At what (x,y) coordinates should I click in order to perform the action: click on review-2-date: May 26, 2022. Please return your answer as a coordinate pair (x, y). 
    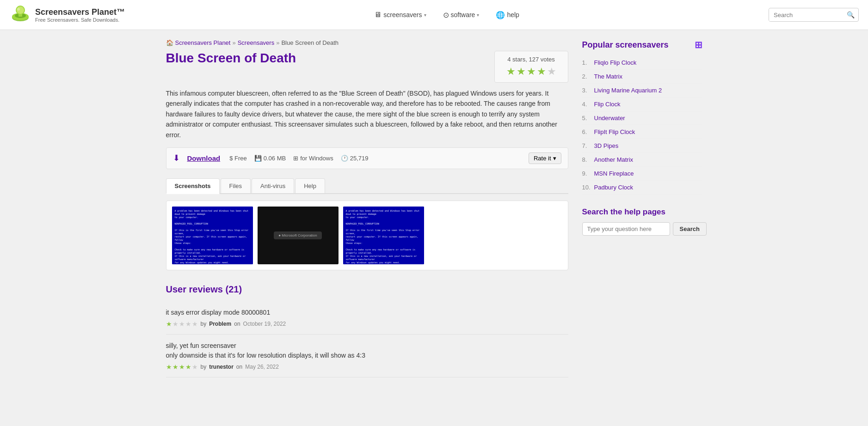
    Looking at the image, I should click on (262, 367).